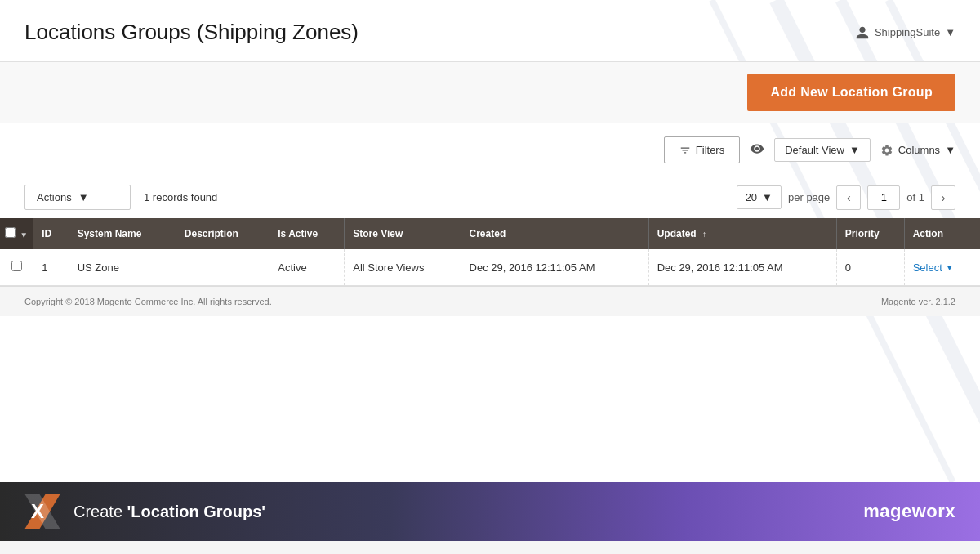 The height and width of the screenshot is (554, 980). Describe the element at coordinates (910, 512) in the screenshot. I see `mageworx-logo: mageworx` at that location.